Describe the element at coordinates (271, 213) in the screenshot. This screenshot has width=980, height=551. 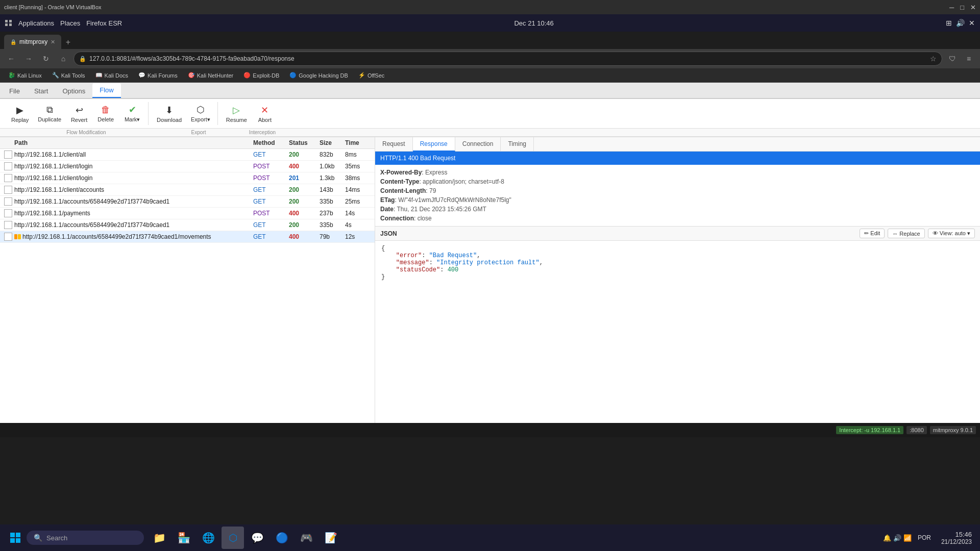
I see `row-method: POST` at that location.